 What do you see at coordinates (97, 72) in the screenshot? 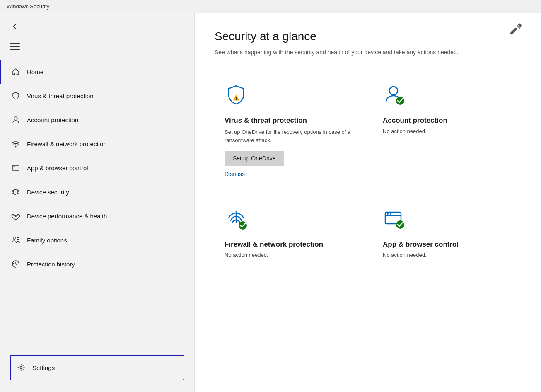
I see `sidebar-item-home: Home` at bounding box center [97, 72].